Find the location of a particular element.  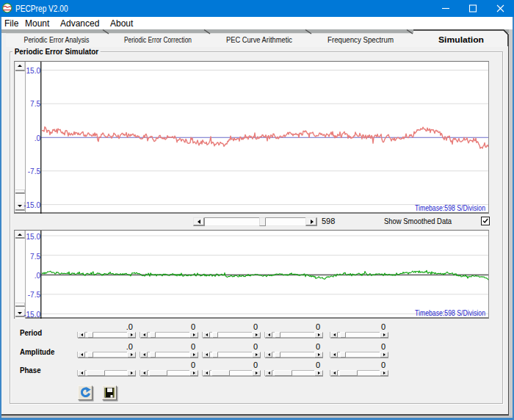

svg-text: Frequency Spectrum is located at coordinates (361, 40).